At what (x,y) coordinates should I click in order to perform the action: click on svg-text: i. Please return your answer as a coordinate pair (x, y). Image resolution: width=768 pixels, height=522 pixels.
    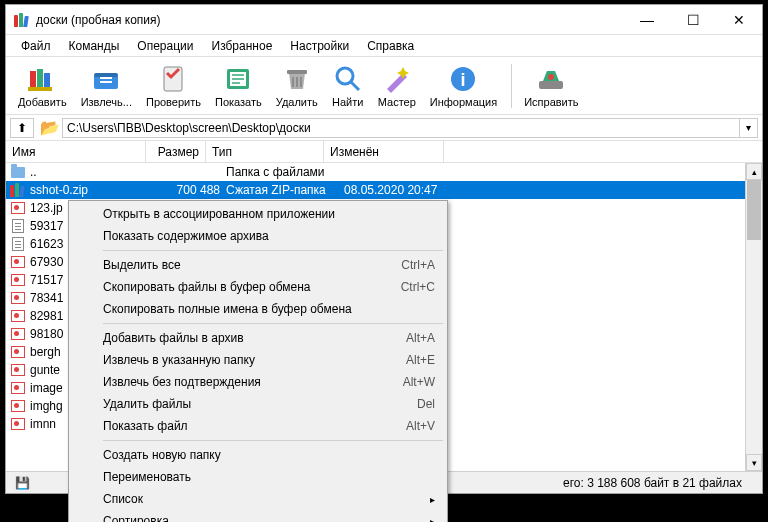
    Looking at the image, I should click on (464, 80).